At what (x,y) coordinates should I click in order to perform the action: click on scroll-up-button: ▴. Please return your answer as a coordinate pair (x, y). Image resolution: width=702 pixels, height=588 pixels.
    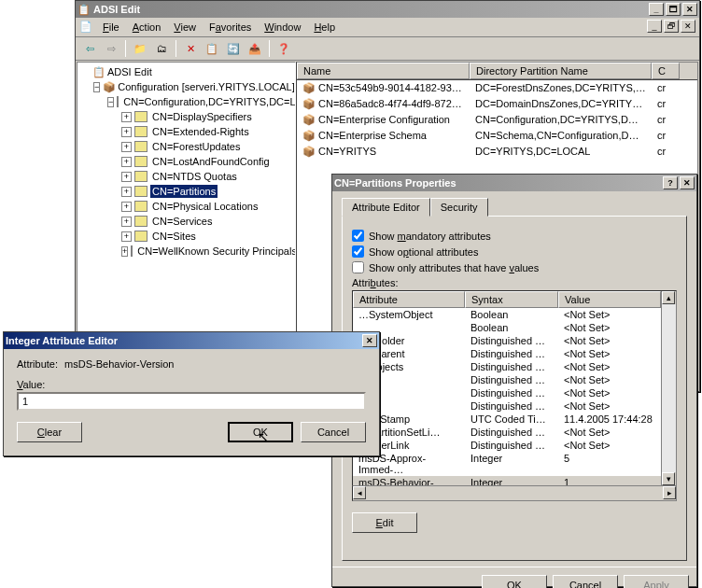
    Looking at the image, I should click on (668, 298).